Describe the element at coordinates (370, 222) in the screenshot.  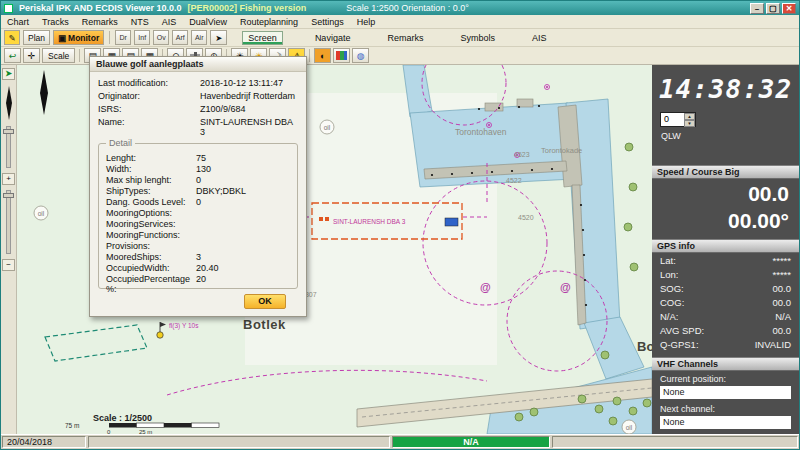
I see `berth-label: SINT-LAURENSH DBA 3` at that location.